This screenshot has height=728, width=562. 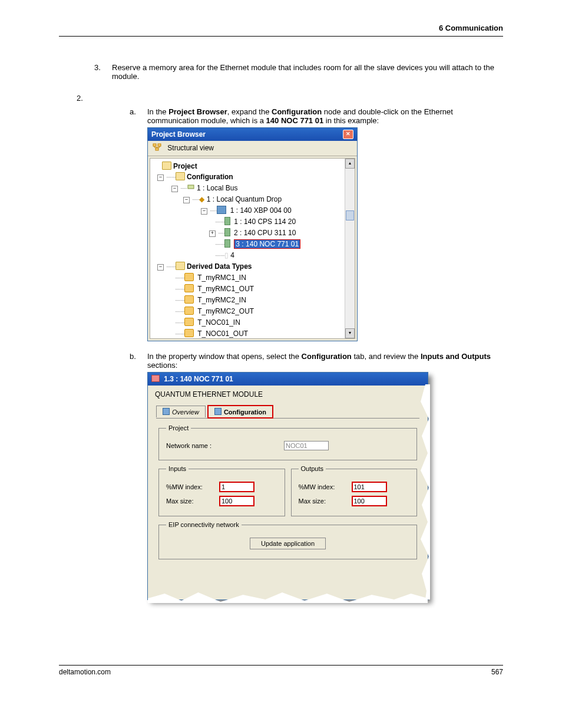 I want to click on tree-node-slot4: ·········▯ 4, so click(x=252, y=256).